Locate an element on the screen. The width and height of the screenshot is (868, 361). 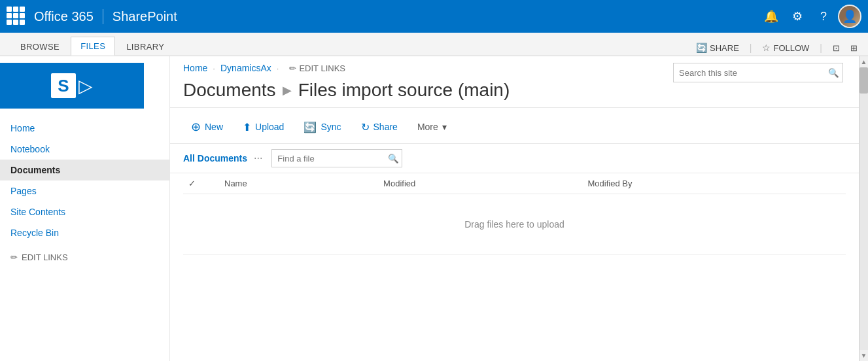
breadcrumb-dynamicsax: DynamicsAx is located at coordinates (246, 68).